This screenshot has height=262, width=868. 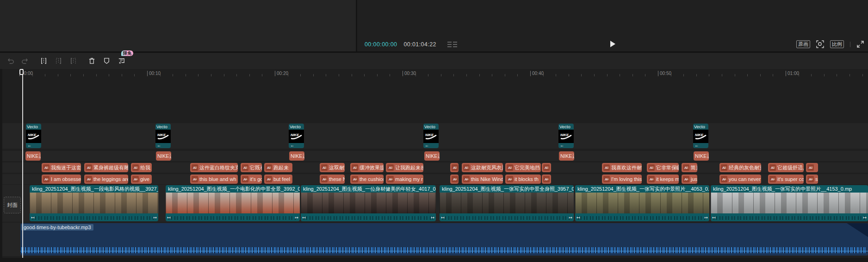 What do you see at coordinates (23, 163) in the screenshot?
I see `playhead-line` at bounding box center [23, 163].